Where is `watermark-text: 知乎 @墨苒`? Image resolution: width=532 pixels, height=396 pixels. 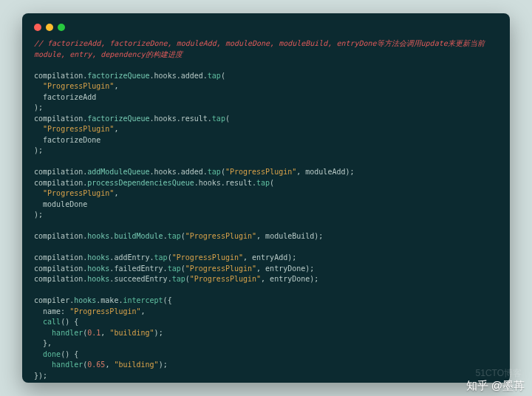 watermark-text: 知乎 @墨苒 is located at coordinates (495, 386).